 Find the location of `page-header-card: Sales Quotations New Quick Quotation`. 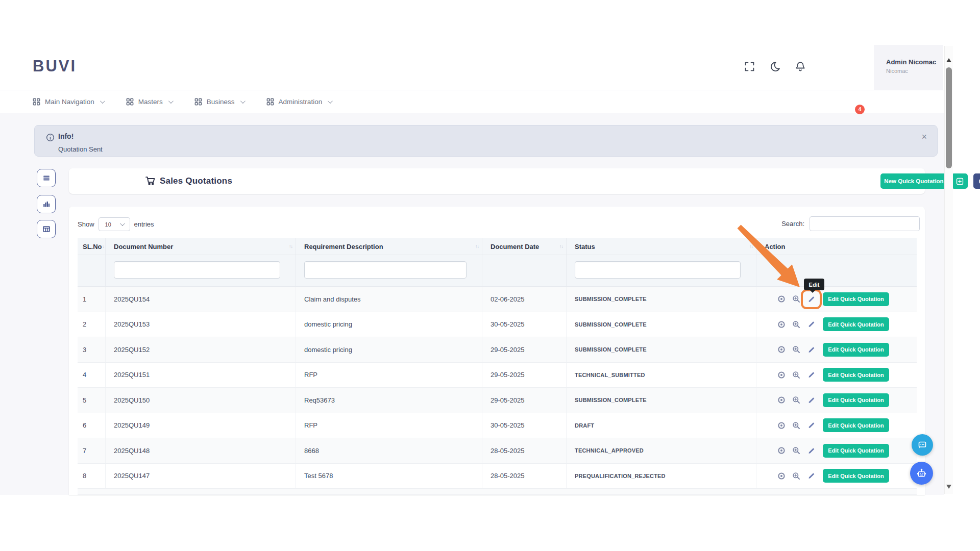

page-header-card: Sales Quotations New Quick Quotation is located at coordinates (497, 181).